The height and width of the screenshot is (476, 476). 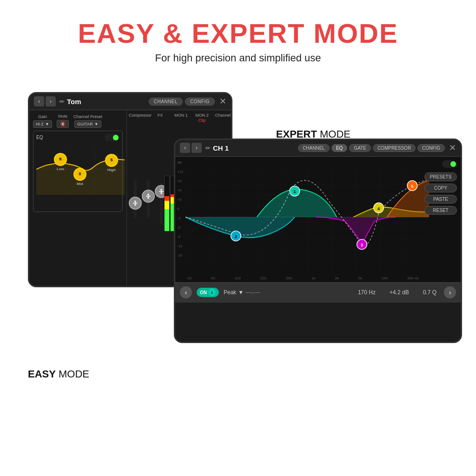 I want to click on mute-btn: 🔇, so click(x=63, y=124).